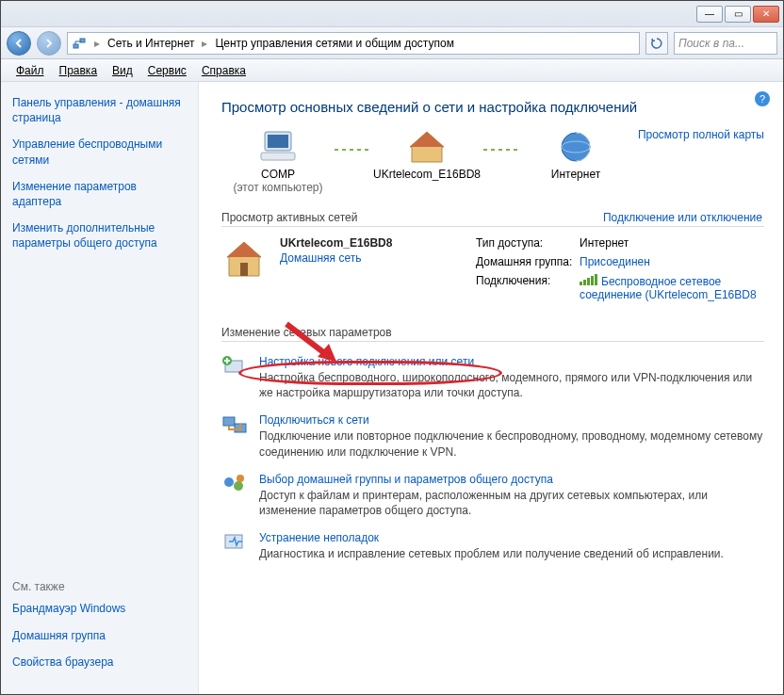  What do you see at coordinates (512, 385) in the screenshot?
I see `task-desc: Настройка беспроводного, широкополосного…` at bounding box center [512, 385].